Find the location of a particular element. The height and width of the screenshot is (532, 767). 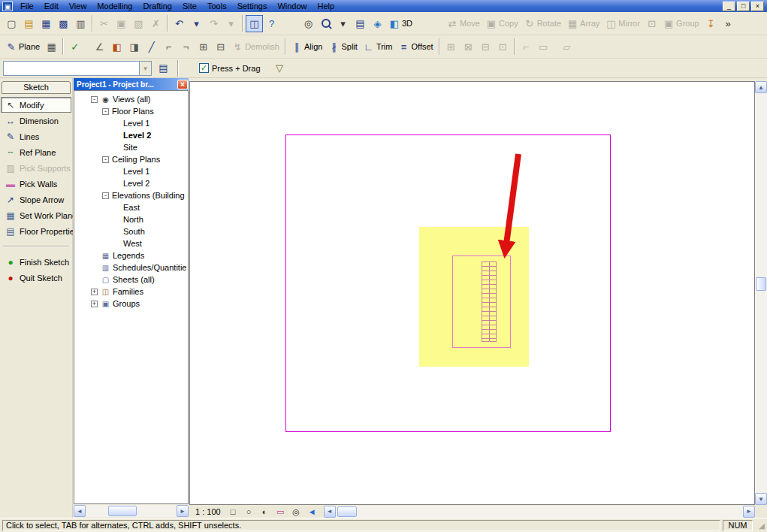

close-button: × is located at coordinates (757, 6).